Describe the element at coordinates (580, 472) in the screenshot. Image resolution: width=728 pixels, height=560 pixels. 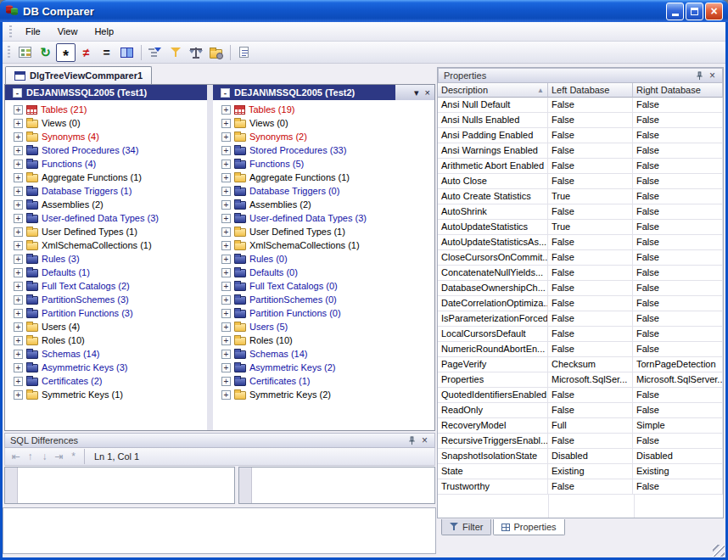
I see `property-row: State Existing Existing` at that location.